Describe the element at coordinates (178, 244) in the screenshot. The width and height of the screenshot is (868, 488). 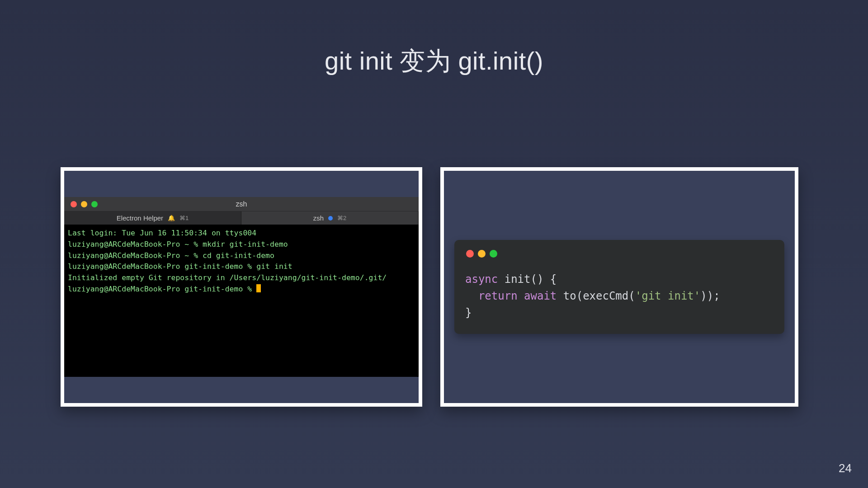
I see `terminal-line: luziyang@ARCdeMacBook-Pro ~ % mkdir git-…` at that location.